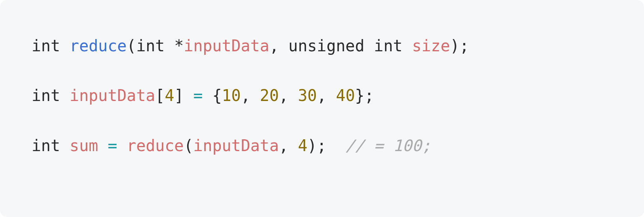 This screenshot has height=217, width=644. I want to click on bracket-open: [, so click(160, 95).